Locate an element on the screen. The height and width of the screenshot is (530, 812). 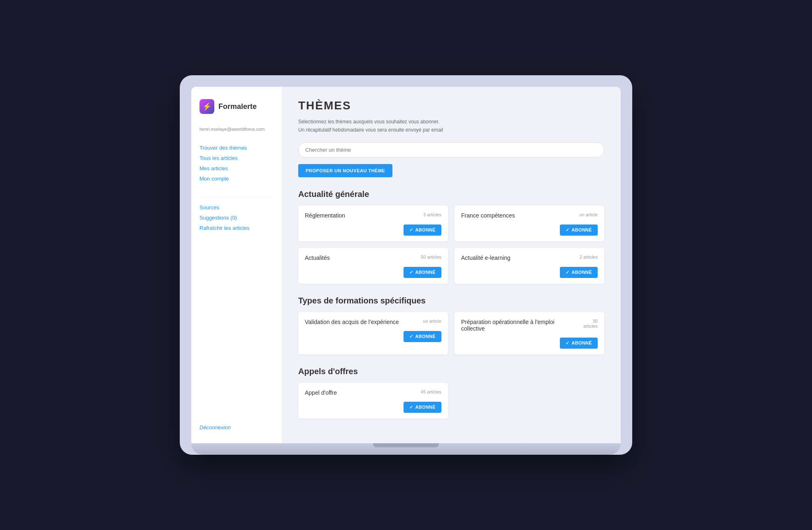
card-validation-acquis: Validation des acquis de l'expérience un… is located at coordinates (373, 333).